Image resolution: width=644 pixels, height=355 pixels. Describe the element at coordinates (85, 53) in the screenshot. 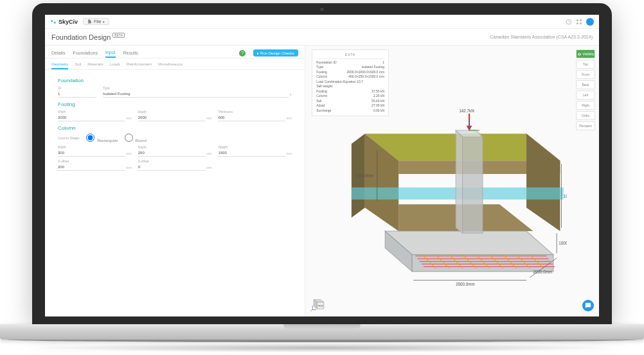

I see `tab-foundations: Foundations` at that location.